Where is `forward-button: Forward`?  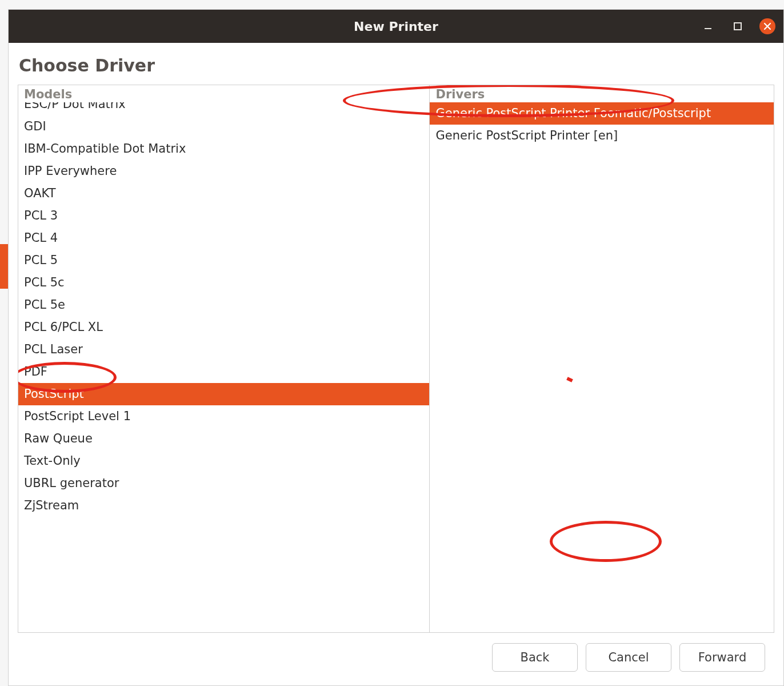 forward-button: Forward is located at coordinates (722, 657).